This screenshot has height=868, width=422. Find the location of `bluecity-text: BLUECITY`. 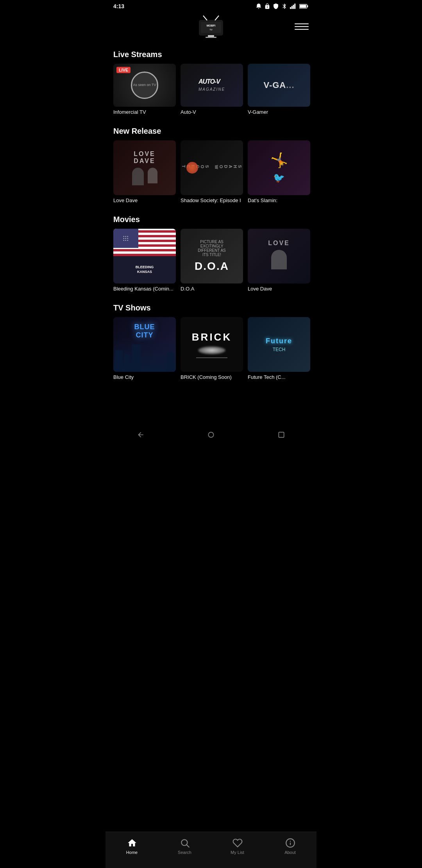

bluecity-text: BLUECITY is located at coordinates (145, 331).